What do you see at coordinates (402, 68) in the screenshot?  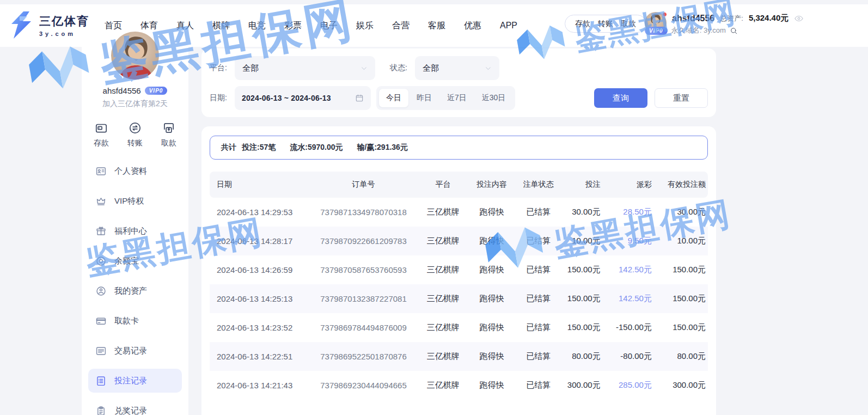 I see `status-label: 状态:` at bounding box center [402, 68].